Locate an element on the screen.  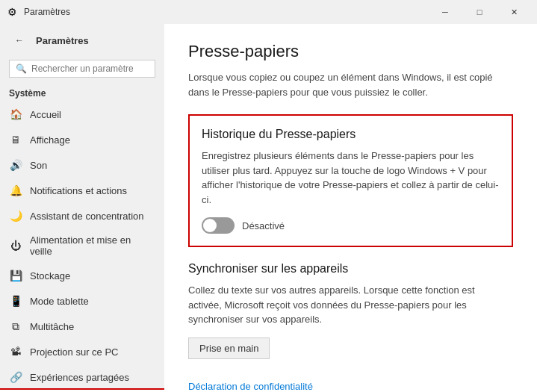
sidebar-item-accueil: 🏠 Accueil is located at coordinates (82, 114).